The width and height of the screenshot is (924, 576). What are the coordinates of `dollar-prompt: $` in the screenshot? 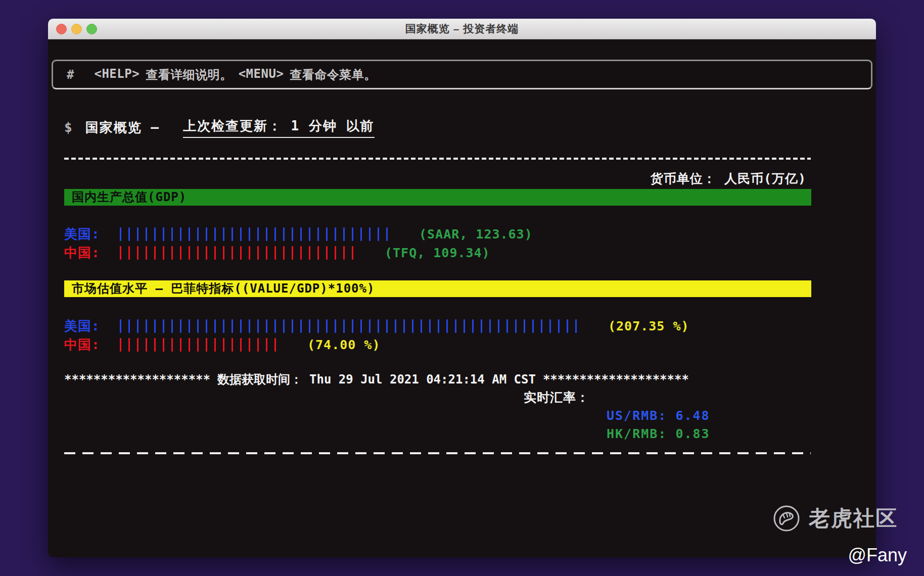 It's located at (68, 127).